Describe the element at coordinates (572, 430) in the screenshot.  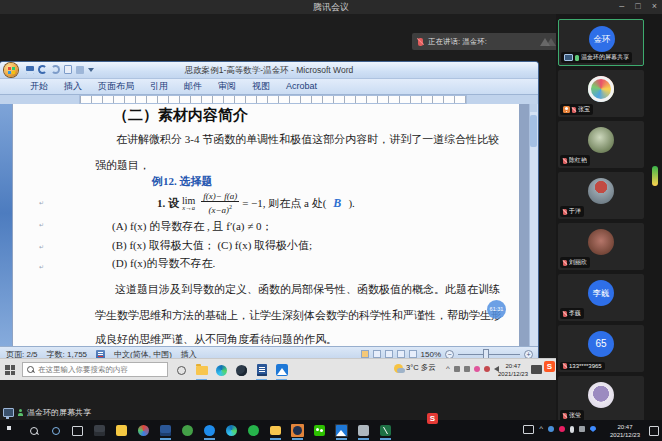
I see `microphone-tray-icon` at that location.